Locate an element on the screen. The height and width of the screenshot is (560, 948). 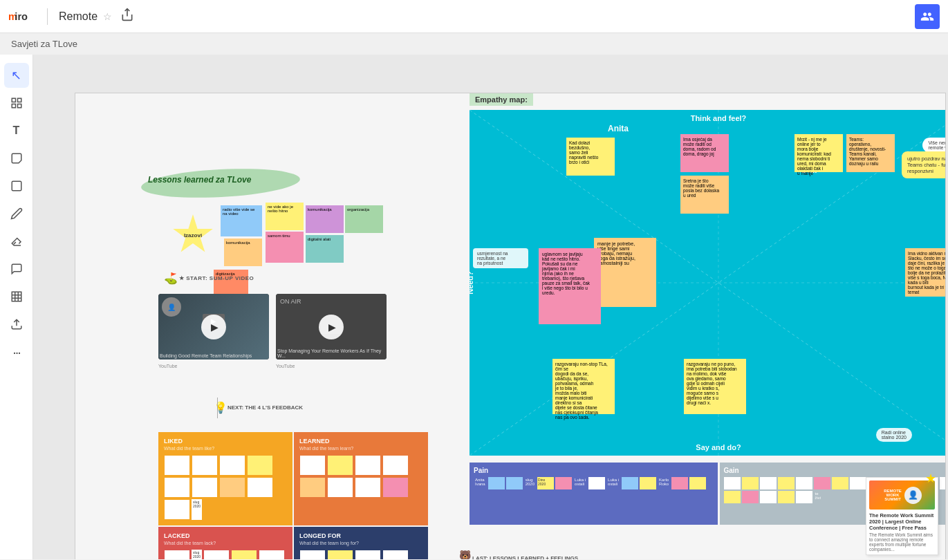
tool-text: T is located at coordinates (17, 131).